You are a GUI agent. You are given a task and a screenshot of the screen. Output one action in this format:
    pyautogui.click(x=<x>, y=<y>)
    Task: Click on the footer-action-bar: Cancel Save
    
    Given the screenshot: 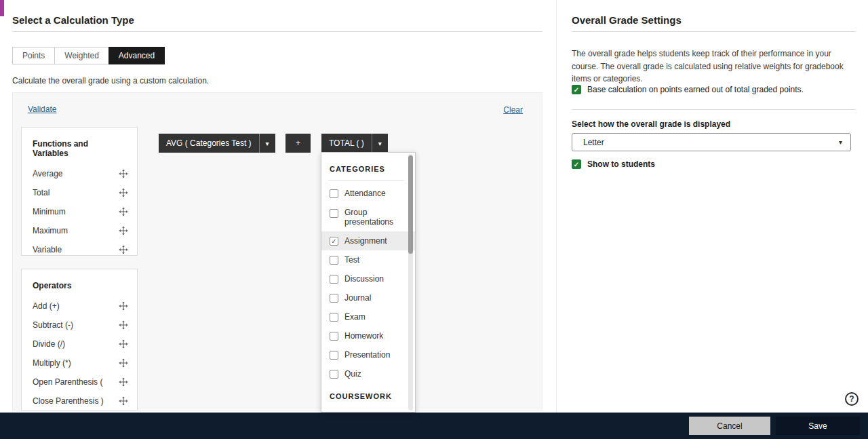 What is the action you would take?
    pyautogui.click(x=434, y=426)
    